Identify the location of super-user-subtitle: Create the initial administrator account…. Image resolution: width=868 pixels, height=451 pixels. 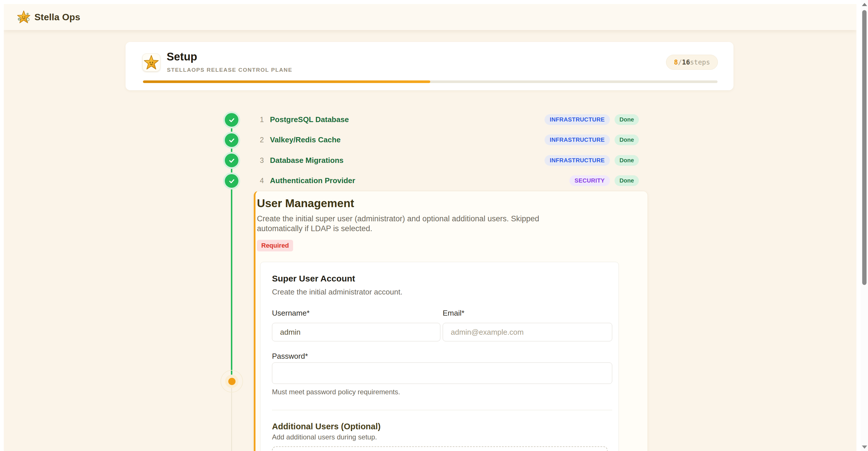
(442, 292).